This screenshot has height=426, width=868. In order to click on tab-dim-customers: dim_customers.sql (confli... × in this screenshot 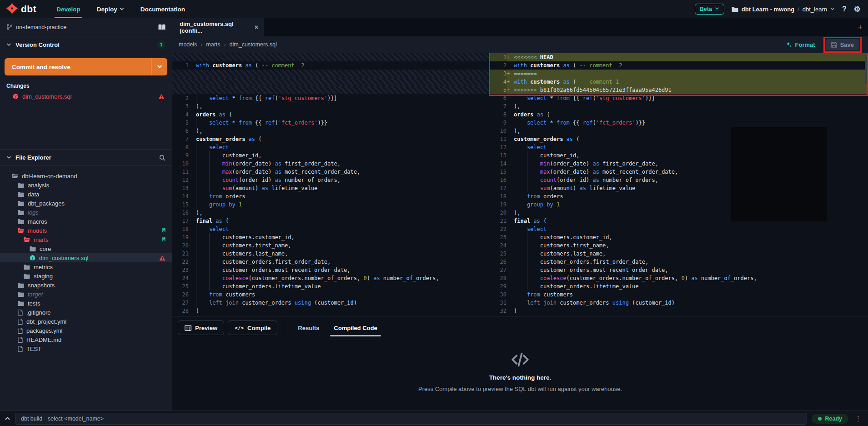, I will do `click(218, 27)`.